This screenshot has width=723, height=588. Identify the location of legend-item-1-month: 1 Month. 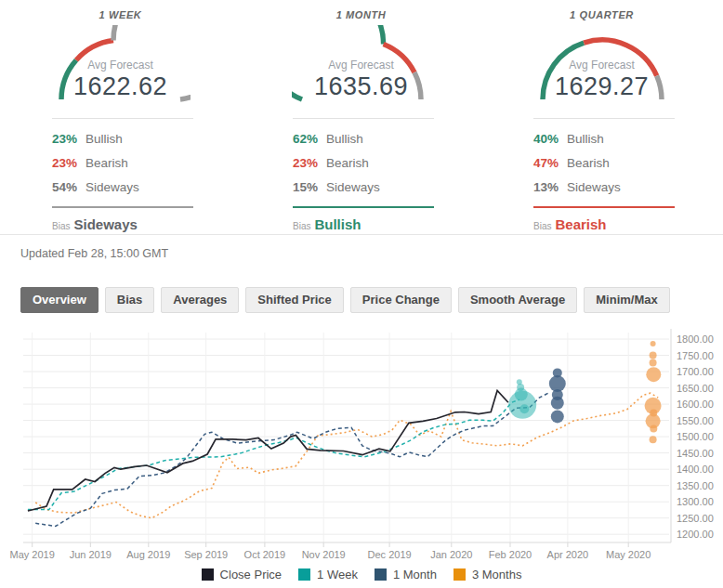
(405, 574).